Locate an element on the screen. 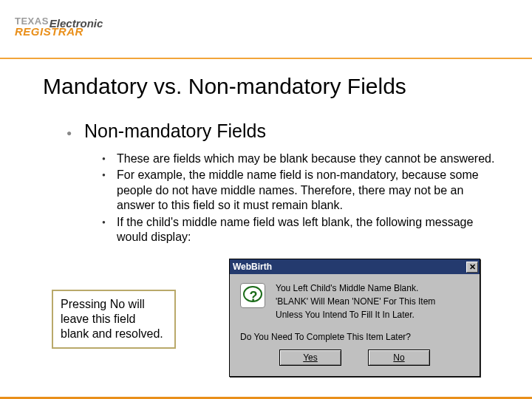 This screenshot has width=532, height=399. dialog-message: You Left Child's Middle Name Blank. 'BLA… is located at coordinates (372, 303).